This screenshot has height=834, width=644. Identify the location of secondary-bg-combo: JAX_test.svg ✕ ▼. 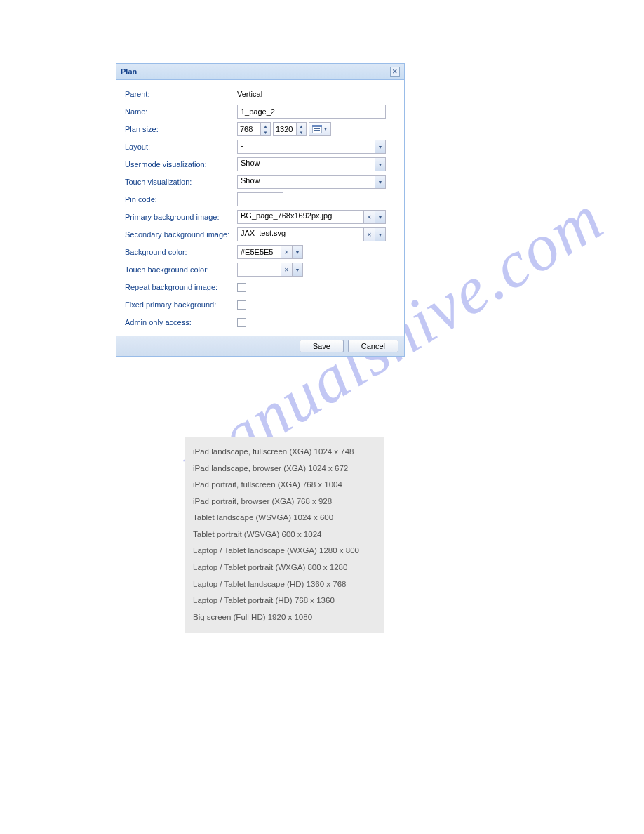
(311, 234).